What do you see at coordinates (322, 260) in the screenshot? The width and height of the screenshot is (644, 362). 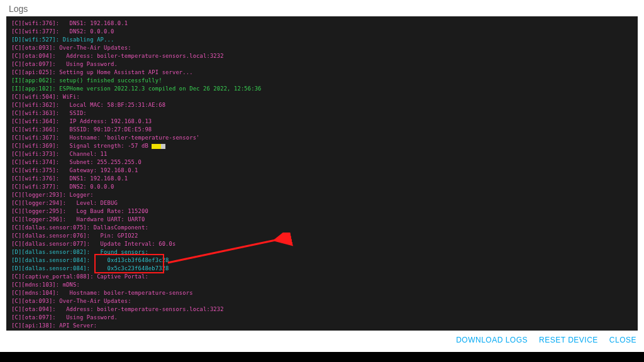 I see `log-line: [D][dallas.sensor:084]: 0xd13cb3f648ef3c…` at bounding box center [322, 260].